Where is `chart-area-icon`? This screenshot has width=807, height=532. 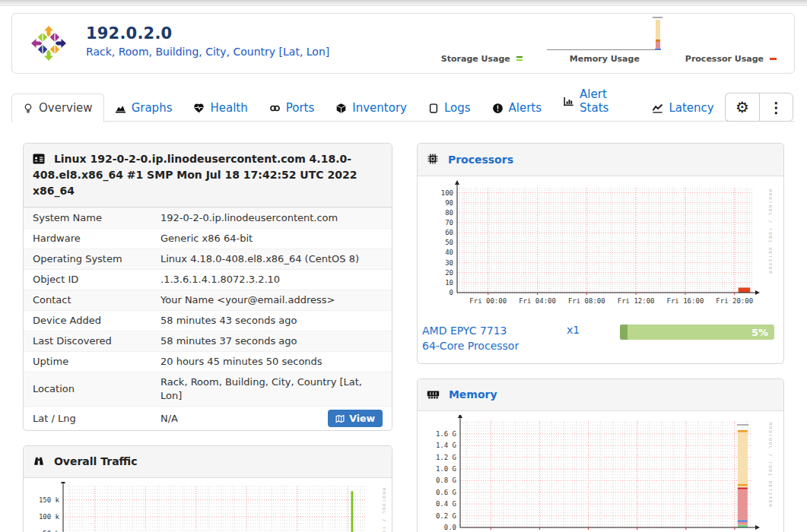 chart-area-icon is located at coordinates (120, 108).